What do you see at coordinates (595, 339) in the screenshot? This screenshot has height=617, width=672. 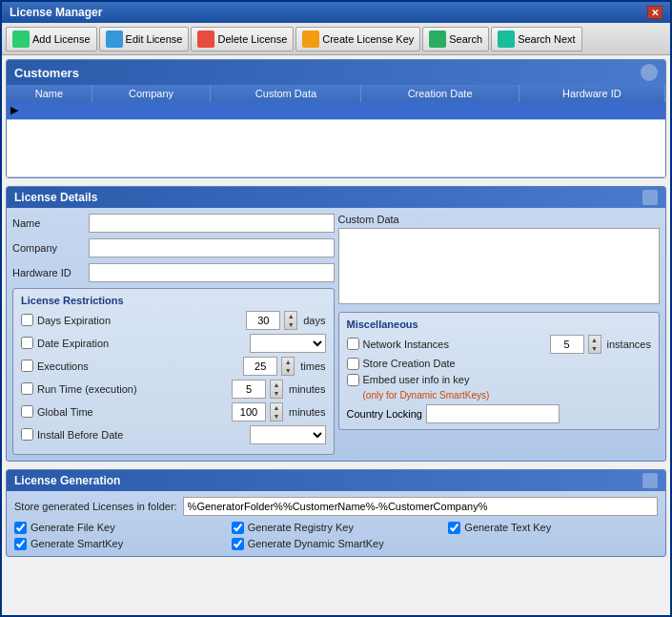 I see `network-up-arrow: ▲` at bounding box center [595, 339].